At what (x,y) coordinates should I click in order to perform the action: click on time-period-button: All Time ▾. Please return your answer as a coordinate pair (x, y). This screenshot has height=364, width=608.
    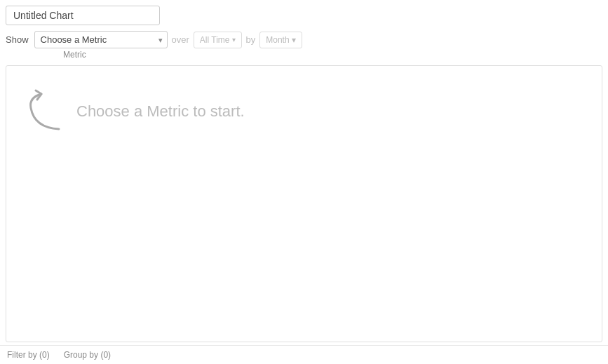
    Looking at the image, I should click on (217, 40).